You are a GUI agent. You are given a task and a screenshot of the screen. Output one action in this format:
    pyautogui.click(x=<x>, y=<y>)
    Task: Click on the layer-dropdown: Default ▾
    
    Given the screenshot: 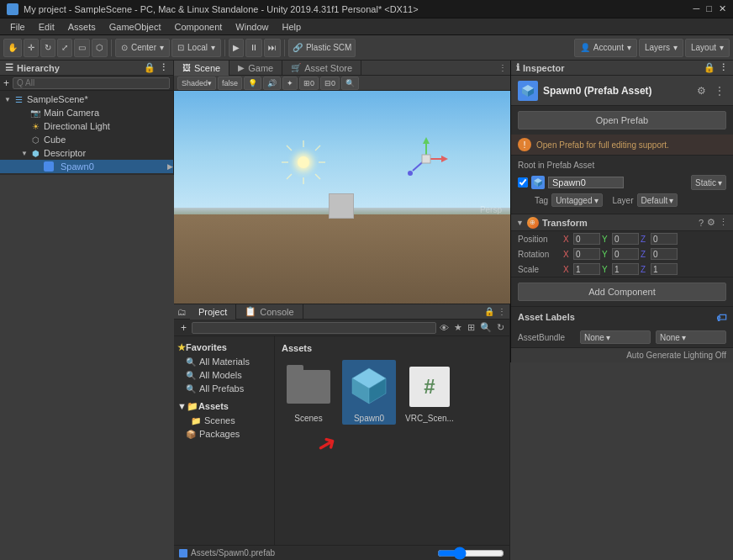 What is the action you would take?
    pyautogui.click(x=657, y=200)
    